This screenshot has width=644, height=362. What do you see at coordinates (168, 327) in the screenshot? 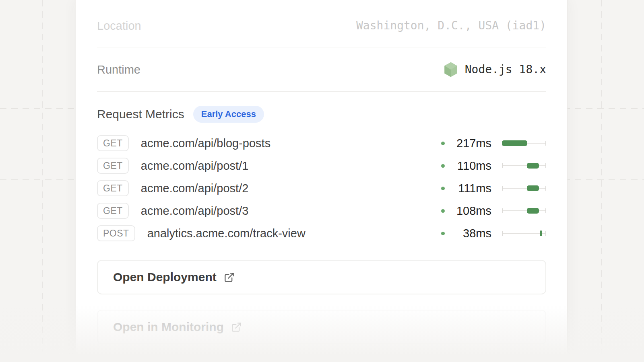
I see `open-in-monitoring-label: Open in Monitoring` at bounding box center [168, 327].